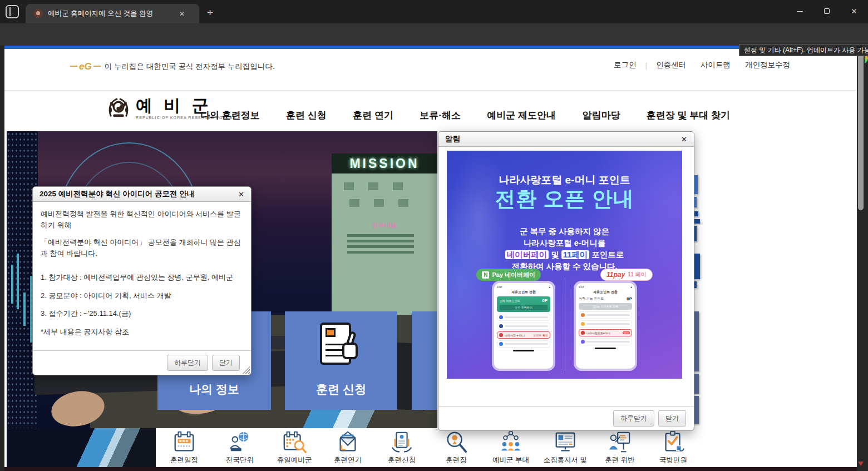 The image size is (868, 471). Describe the element at coordinates (605, 333) in the screenshot. I see `highlight-row-narasarang-portal: 나라사랑포털e머니 NEW` at that location.